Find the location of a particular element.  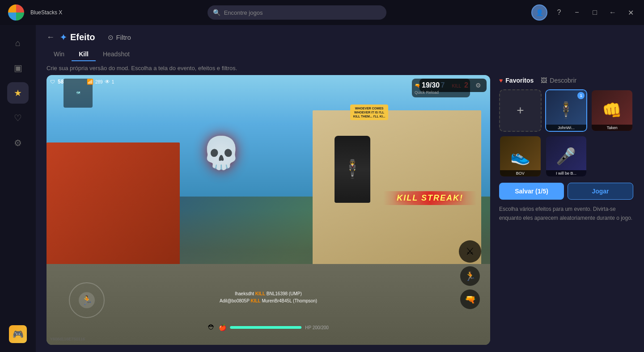

page-title: ✦ Efeito is located at coordinates (78, 38).